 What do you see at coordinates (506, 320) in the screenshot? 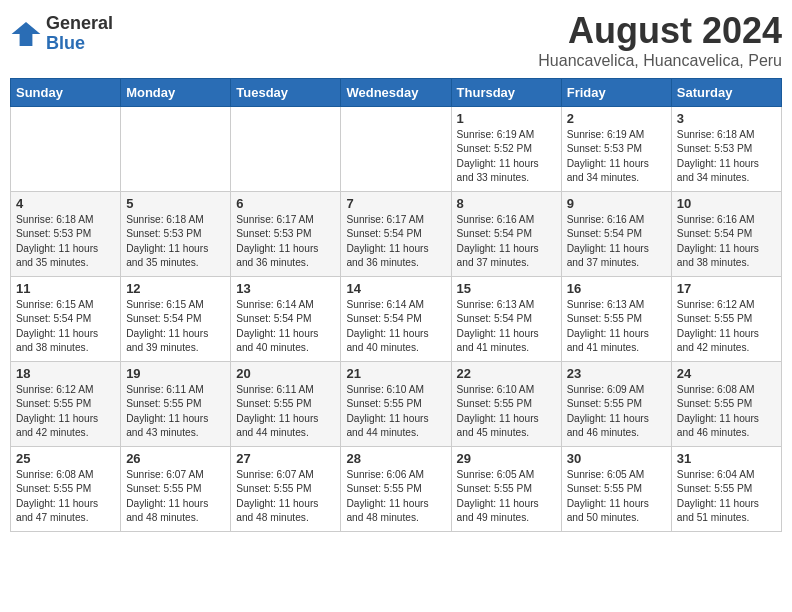
I see `calendar-cell: 15Sunrise: 6:13 AM Sunset: 5:54 PM Dayli…` at bounding box center [506, 320].